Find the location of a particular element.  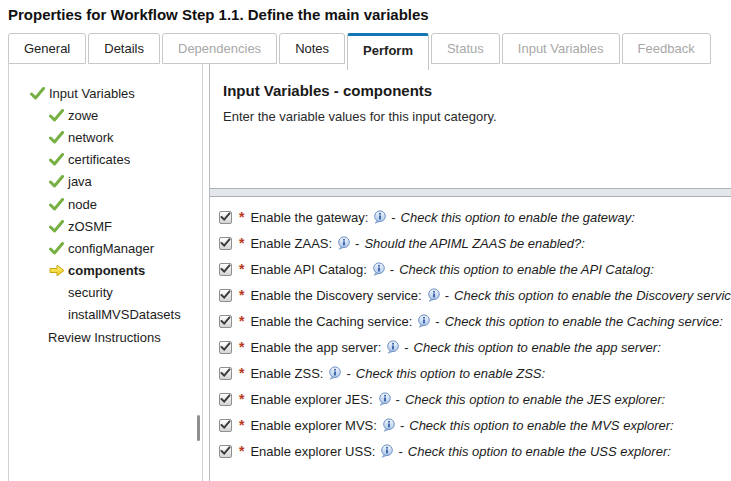

checkbox-enable-app-server is located at coordinates (226, 348).